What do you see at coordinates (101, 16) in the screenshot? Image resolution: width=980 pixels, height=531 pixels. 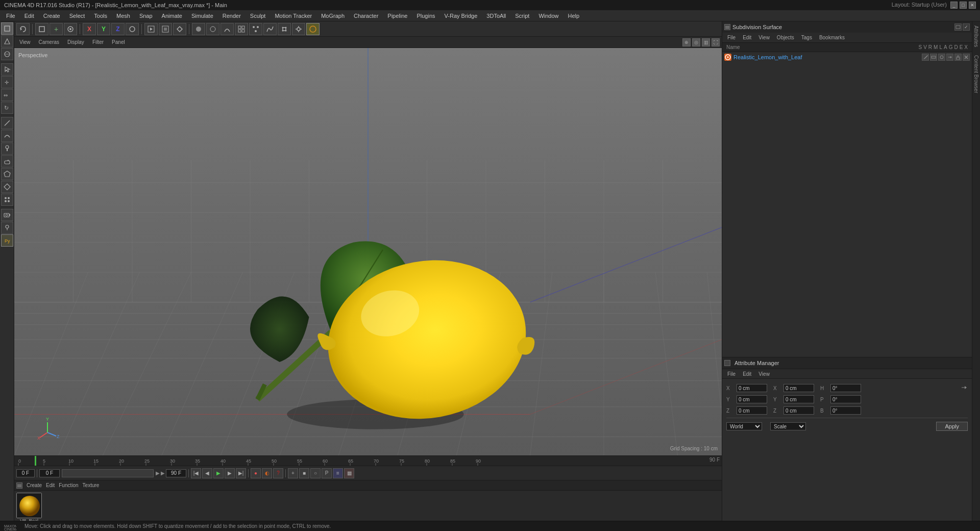 I see `menu-tools: Tools` at bounding box center [101, 16].